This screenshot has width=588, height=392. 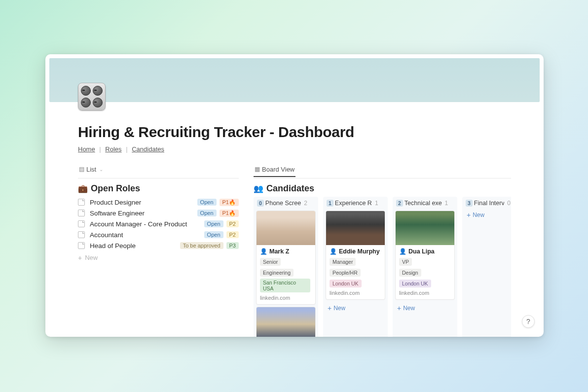 What do you see at coordinates (286, 321) in the screenshot?
I see `candidate-card` at bounding box center [286, 321].